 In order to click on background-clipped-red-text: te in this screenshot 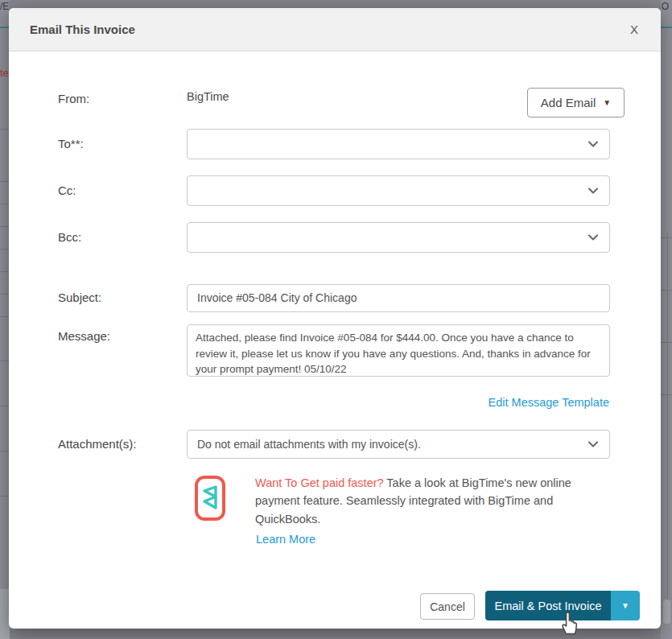, I will do `click(5, 72)`.